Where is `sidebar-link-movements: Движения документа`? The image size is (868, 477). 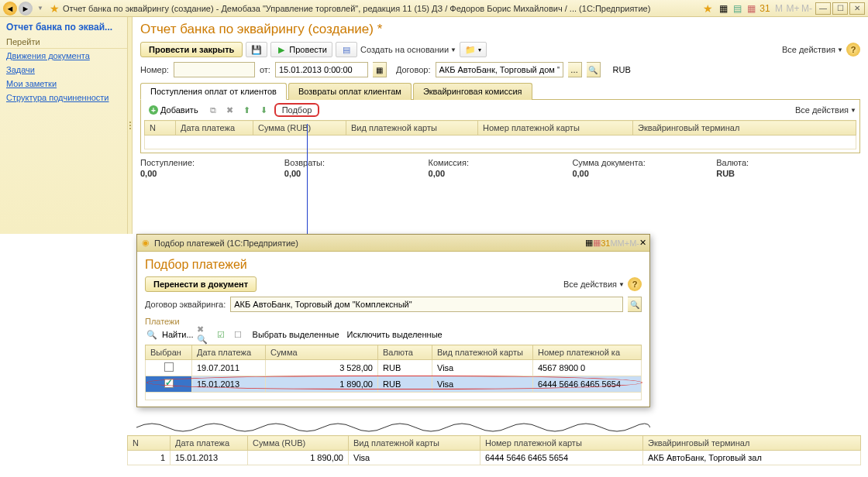
sidebar-link-movements: Движения документа is located at coordinates (64, 56).